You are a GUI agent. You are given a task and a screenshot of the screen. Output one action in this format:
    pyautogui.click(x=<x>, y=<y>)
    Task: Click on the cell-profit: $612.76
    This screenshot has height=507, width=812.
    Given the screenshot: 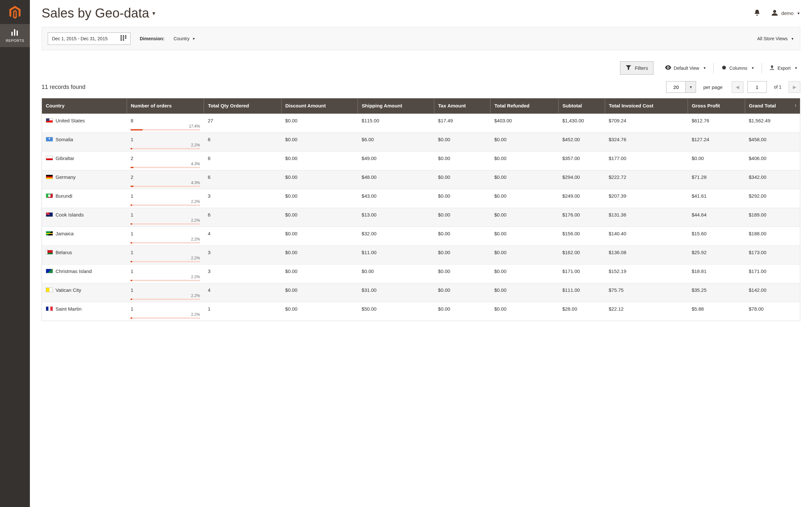 What is the action you would take?
    pyautogui.click(x=716, y=123)
    